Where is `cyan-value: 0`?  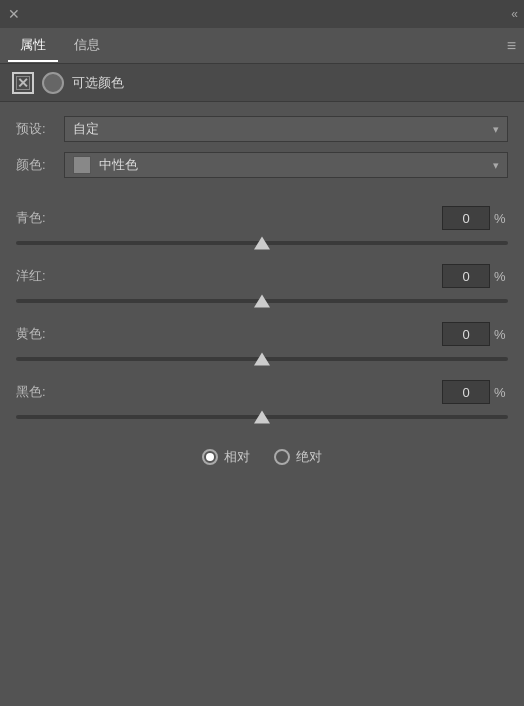 cyan-value: 0 is located at coordinates (466, 218).